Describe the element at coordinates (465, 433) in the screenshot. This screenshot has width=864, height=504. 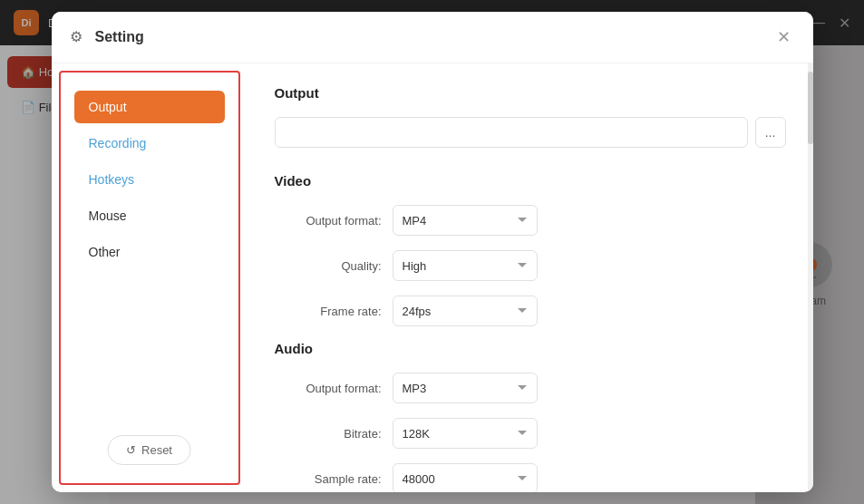
I see `audio-bitrate-select: 128K` at that location.